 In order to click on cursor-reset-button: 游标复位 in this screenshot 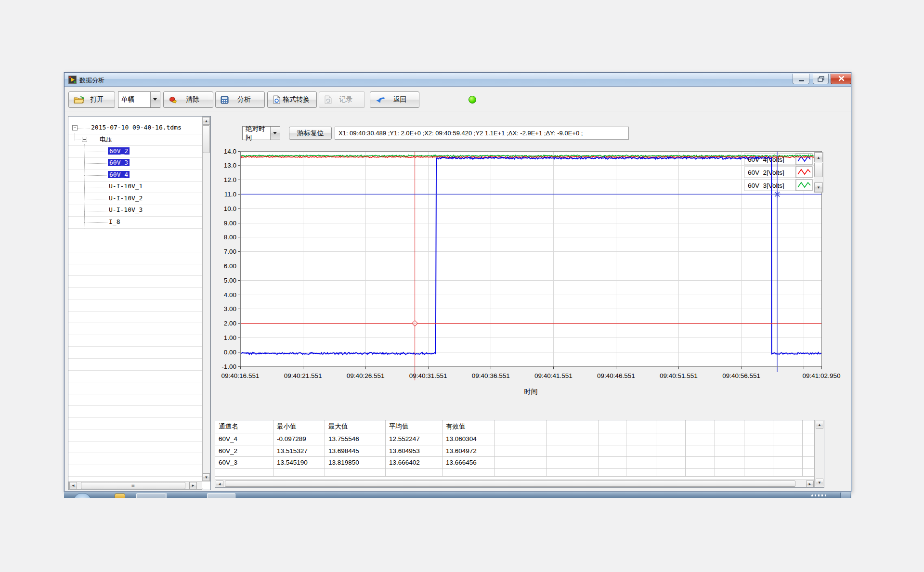, I will do `click(310, 133)`.